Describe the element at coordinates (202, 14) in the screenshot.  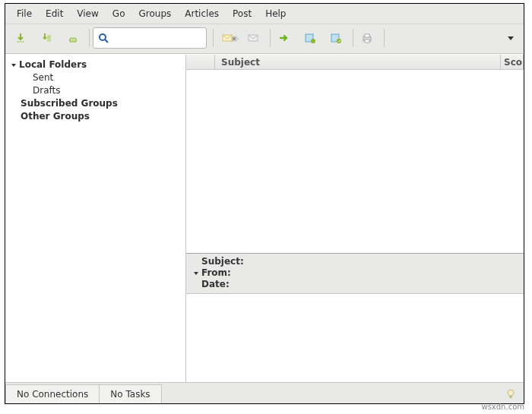
I see `menu-articles: Articles` at that location.